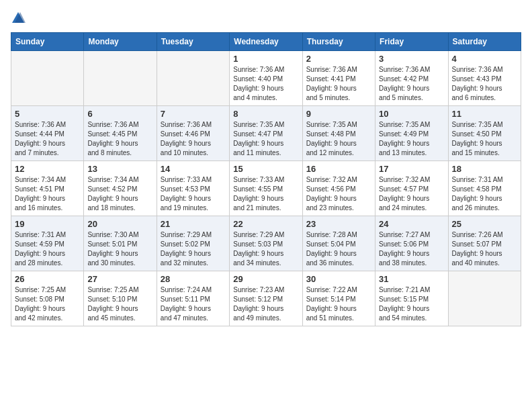 This screenshot has height=411, width=532. Describe the element at coordinates (339, 279) in the screenshot. I see `day-number: 30` at that location.